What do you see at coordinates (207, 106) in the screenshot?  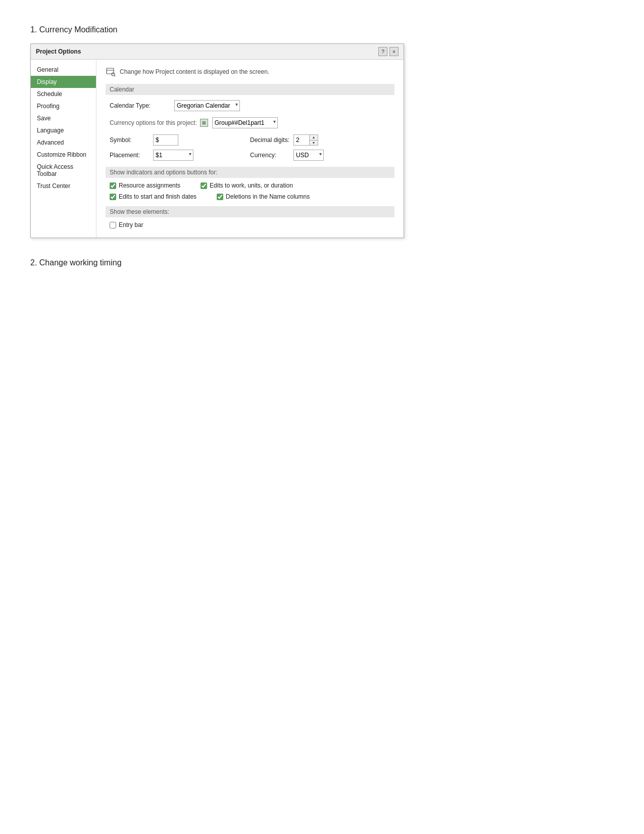 I see `calendar-type-select-wrapper: Gregorian Calendar` at bounding box center [207, 106].